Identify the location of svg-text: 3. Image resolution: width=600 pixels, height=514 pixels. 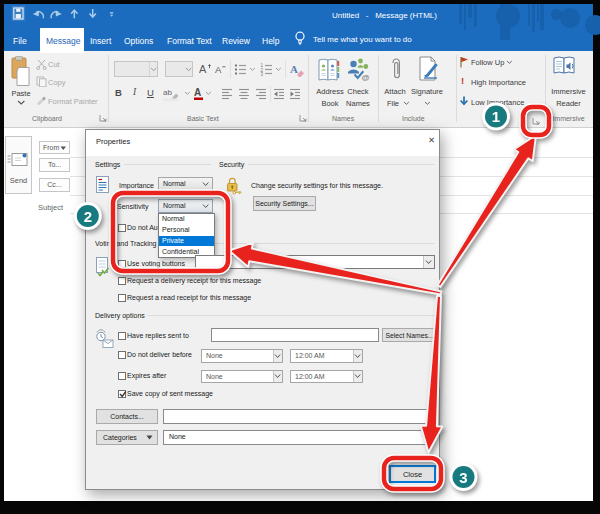
(463, 478).